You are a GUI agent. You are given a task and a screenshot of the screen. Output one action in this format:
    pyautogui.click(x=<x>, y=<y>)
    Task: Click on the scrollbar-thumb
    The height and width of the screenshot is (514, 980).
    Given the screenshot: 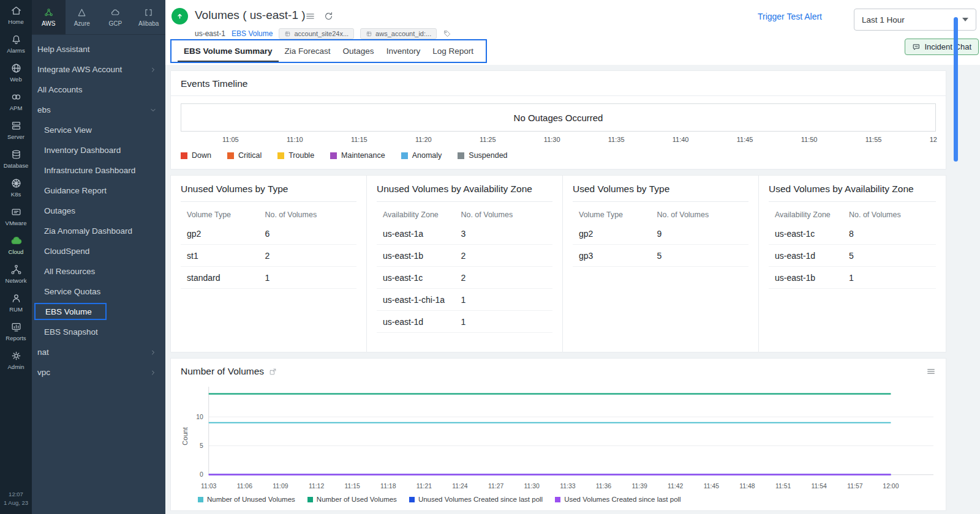 What is the action you would take?
    pyautogui.click(x=956, y=89)
    